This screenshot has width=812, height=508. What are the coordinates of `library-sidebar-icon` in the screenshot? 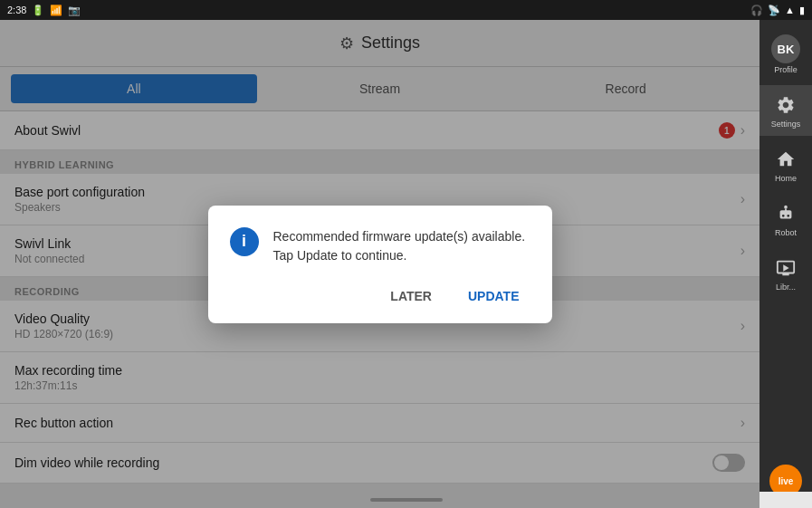 It's located at (786, 268).